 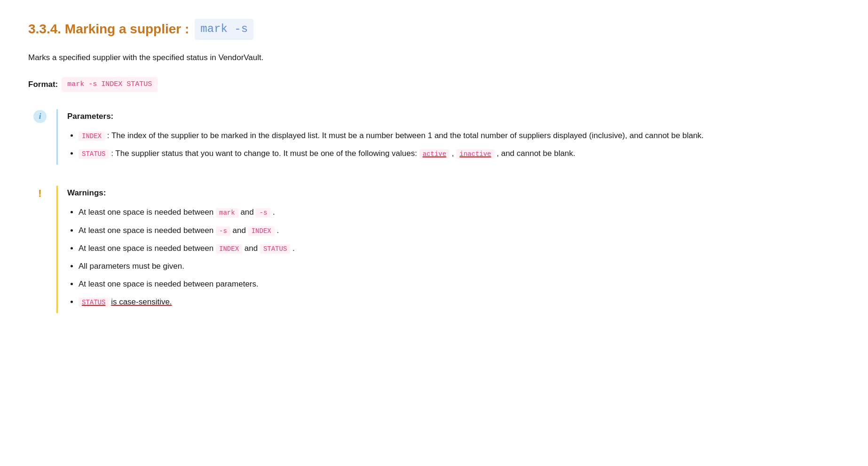 What do you see at coordinates (40, 137) in the screenshot?
I see `callout-icon-col-info: i` at bounding box center [40, 137].